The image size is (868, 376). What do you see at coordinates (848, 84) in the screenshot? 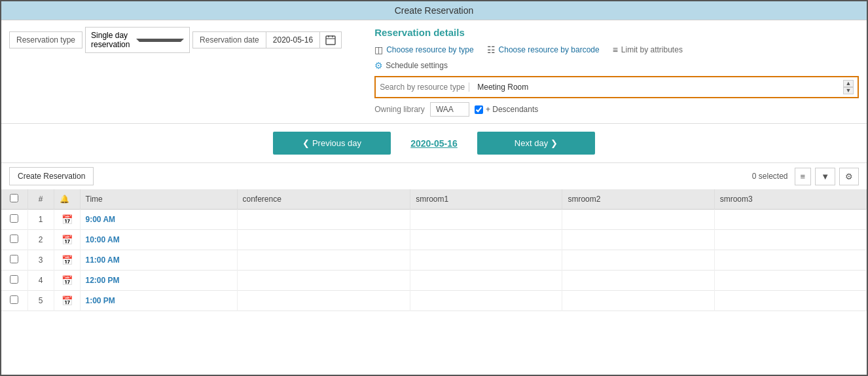
I see `spinner-up: ▲` at bounding box center [848, 84].